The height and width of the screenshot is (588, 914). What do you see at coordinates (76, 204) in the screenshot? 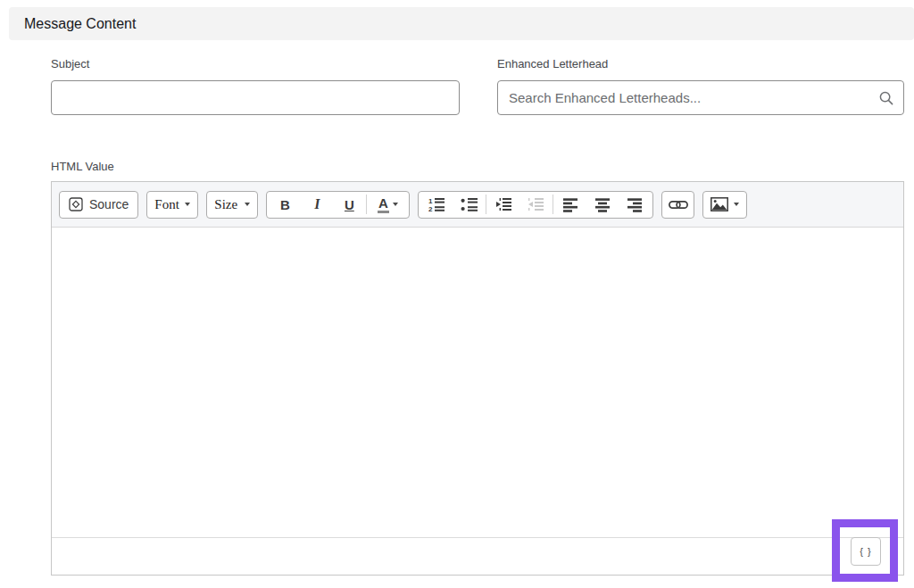
I see `source-code-icon` at bounding box center [76, 204].